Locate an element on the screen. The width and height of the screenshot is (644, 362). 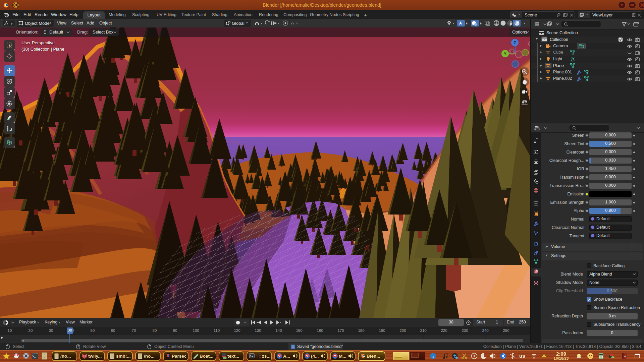
svg-text: Y is located at coordinates (505, 54).